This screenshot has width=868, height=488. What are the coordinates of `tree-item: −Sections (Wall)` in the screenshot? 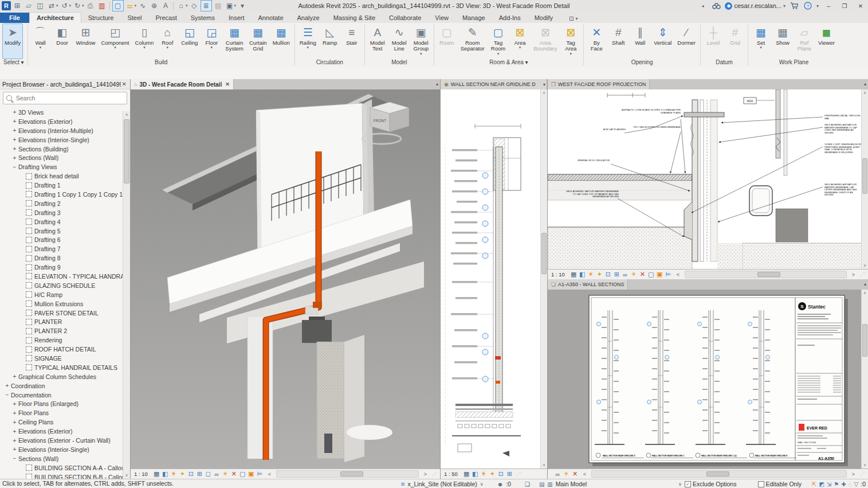 It's located at (65, 459).